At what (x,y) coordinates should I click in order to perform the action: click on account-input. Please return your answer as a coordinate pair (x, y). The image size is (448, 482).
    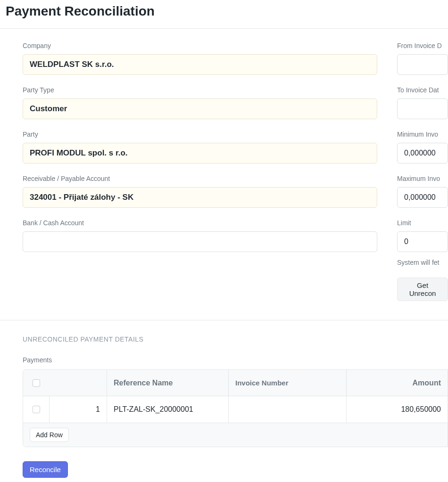
    Looking at the image, I should click on (200, 197).